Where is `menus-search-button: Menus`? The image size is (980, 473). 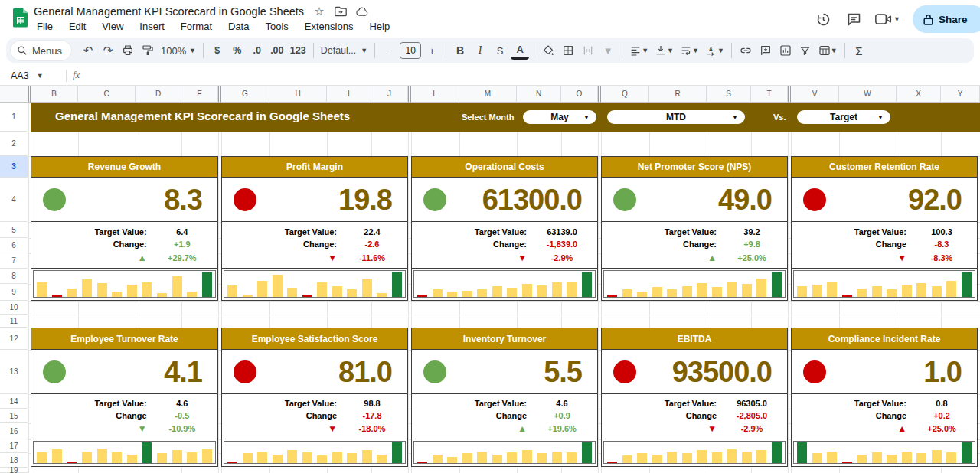 menus-search-button: Menus is located at coordinates (41, 51).